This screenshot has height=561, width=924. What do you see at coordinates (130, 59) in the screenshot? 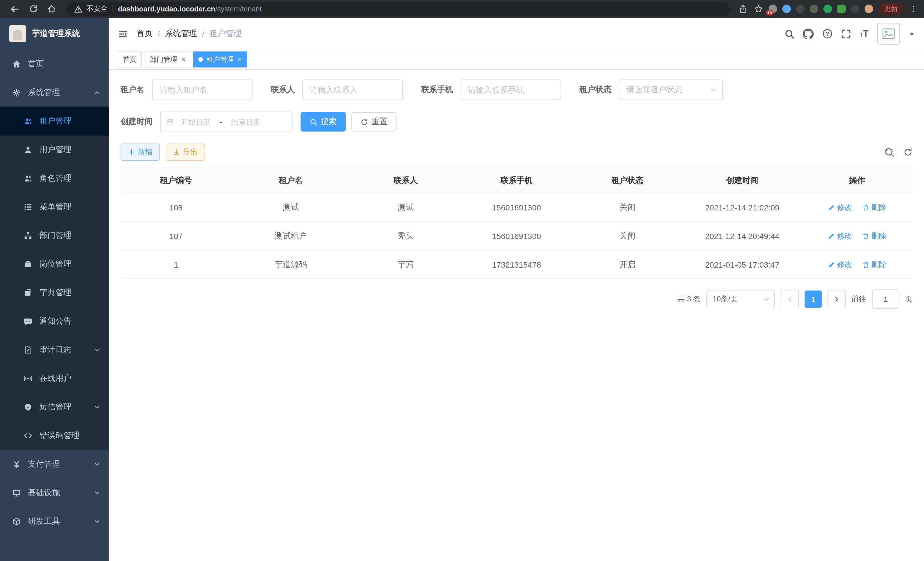
I see `tab-label: 首页` at bounding box center [130, 59].